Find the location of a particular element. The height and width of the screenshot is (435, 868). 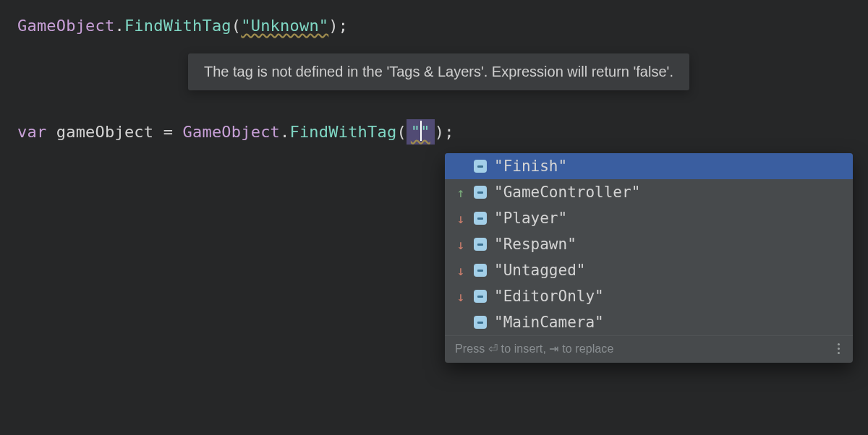

tooltip-text: The tag is not defined in the 'Tags & La… is located at coordinates (438, 72).